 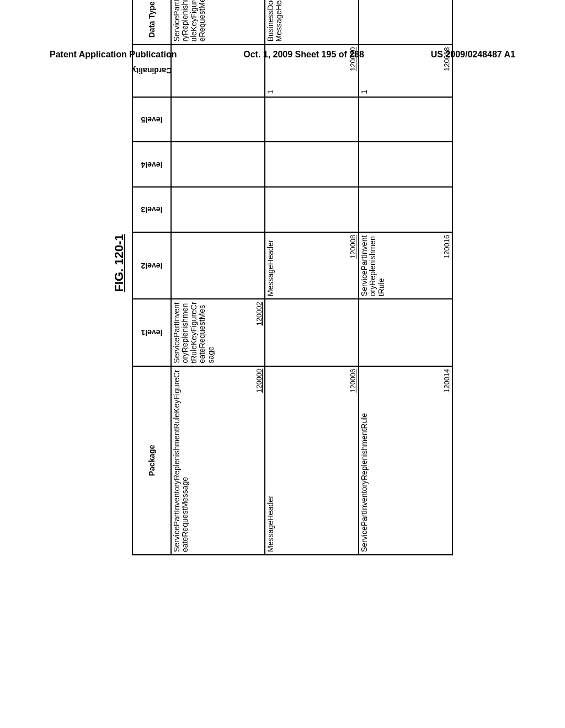 I want to click on col-cardinality: Cardinality, so click(x=152, y=71).